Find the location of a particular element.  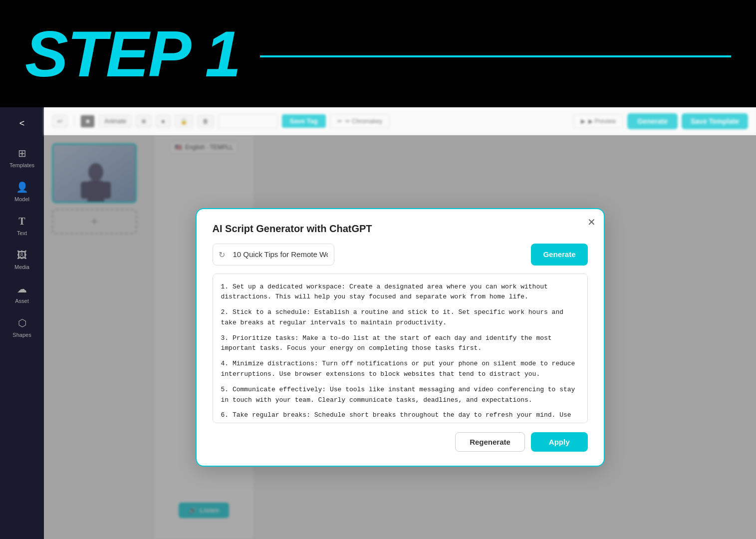

asset-icon: ☁ is located at coordinates (22, 289).